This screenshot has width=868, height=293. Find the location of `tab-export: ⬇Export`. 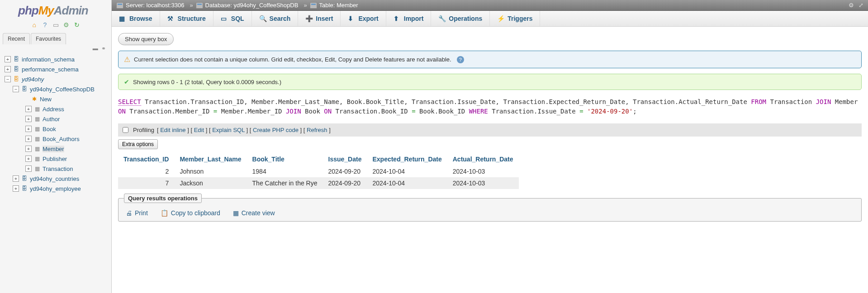

tab-export: ⬇Export is located at coordinates (363, 19).